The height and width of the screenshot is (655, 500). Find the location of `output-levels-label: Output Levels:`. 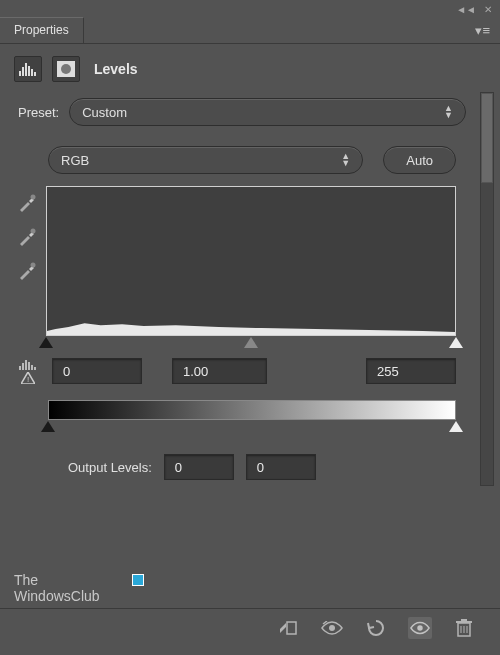

output-levels-label: Output Levels: is located at coordinates (110, 468).